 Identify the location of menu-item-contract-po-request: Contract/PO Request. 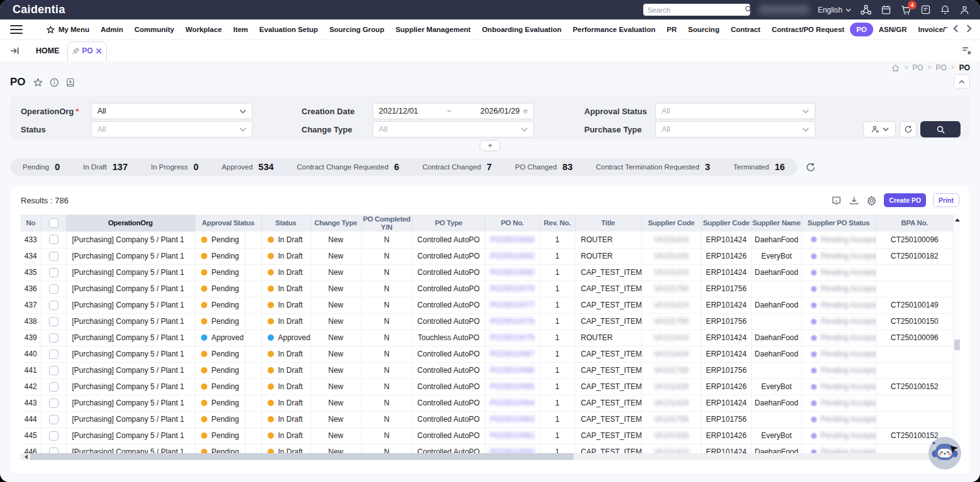
(808, 29).